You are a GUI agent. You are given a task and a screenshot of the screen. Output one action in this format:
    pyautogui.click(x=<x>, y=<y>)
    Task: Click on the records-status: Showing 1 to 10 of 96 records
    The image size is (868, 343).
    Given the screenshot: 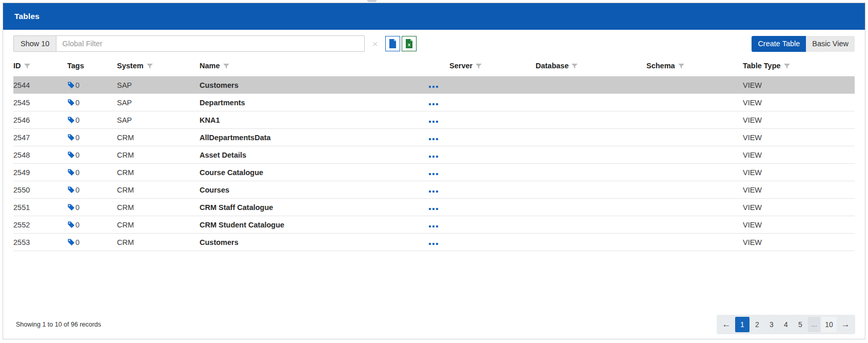 What is the action you would take?
    pyautogui.click(x=58, y=325)
    